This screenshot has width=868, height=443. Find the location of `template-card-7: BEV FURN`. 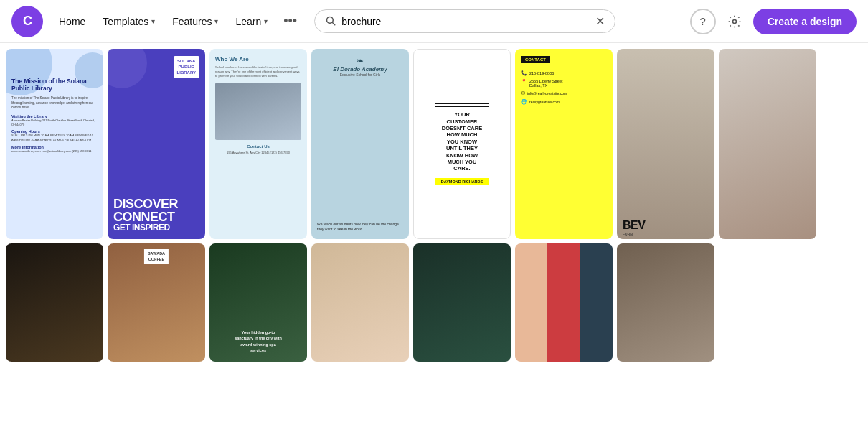

template-card-7: BEV FURN is located at coordinates (666, 144).